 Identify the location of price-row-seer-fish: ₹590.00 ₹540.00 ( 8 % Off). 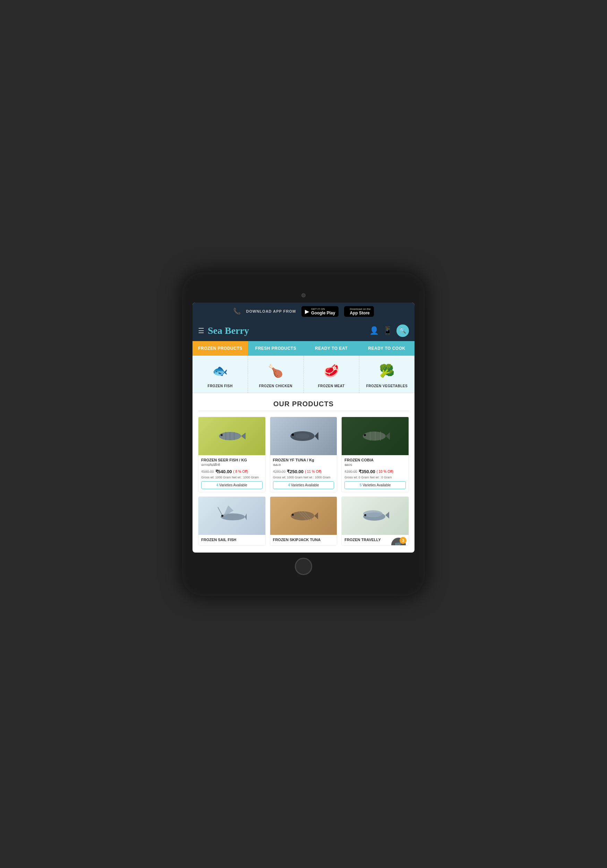
(232, 472).